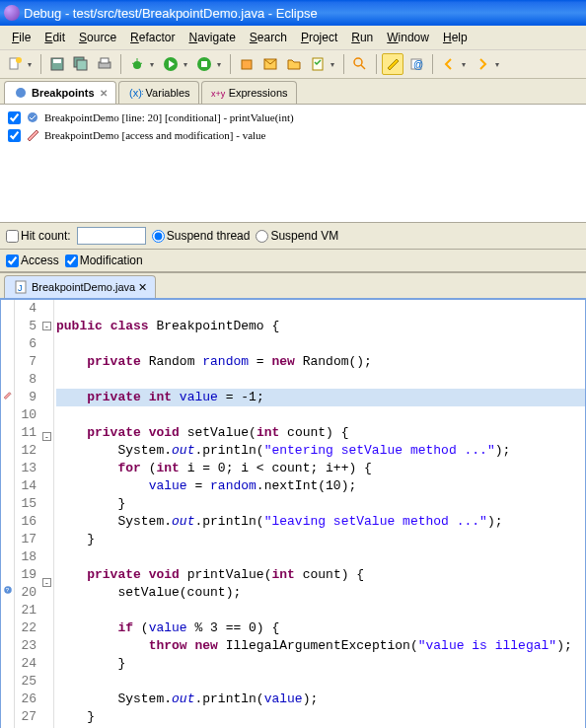  Describe the element at coordinates (293, 135) in the screenshot. I see `breakpoint-row: BreakpointDemo [access and modification]…` at that location.